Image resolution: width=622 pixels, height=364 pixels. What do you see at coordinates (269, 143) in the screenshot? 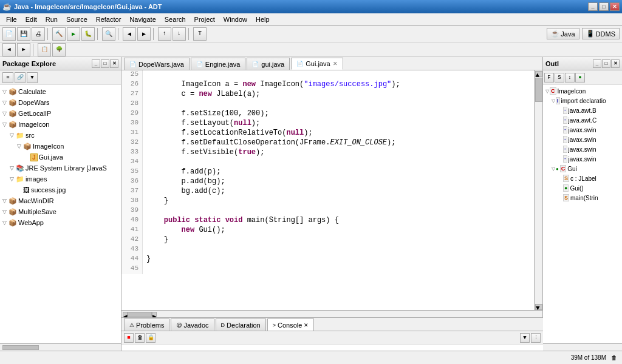
I see `line-content: f.setDefaultCloseOperation(JFrame.EXIT_O…` at bounding box center [269, 143].